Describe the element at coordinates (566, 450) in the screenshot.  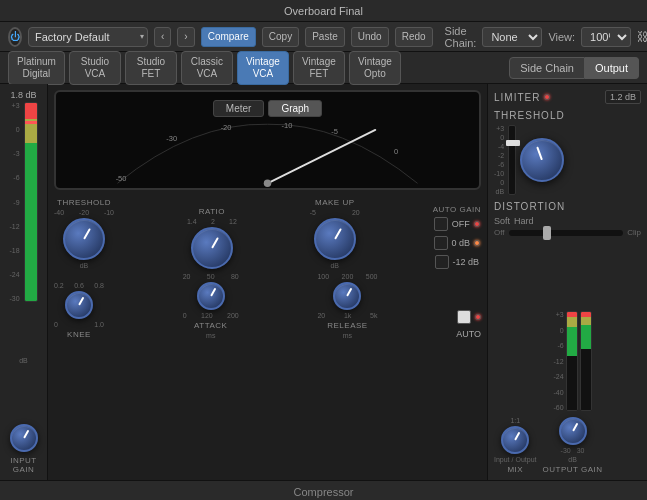
I see `output-gain-neg: -30` at that location.